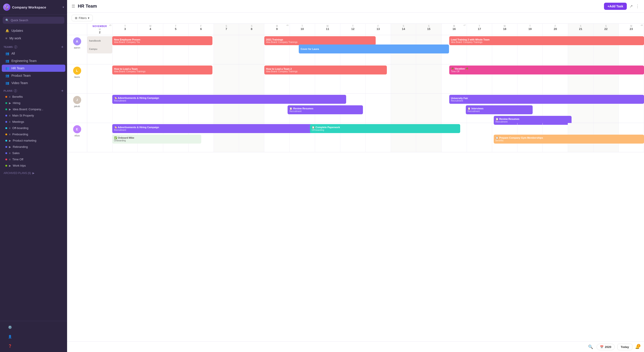 The image size is (644, 352). Describe the element at coordinates (569, 139) in the screenshot. I see `event-eliza-3: 📋 Prepare Company Gym Memberships Benefi…` at that location.